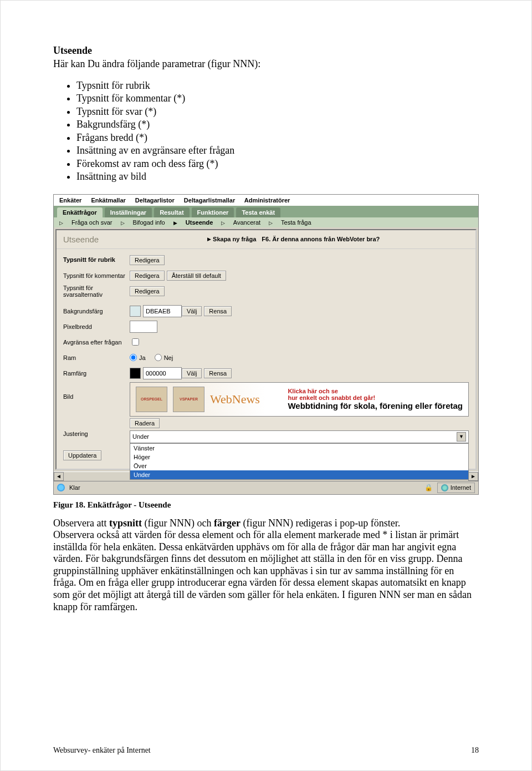 The height and width of the screenshot is (771, 532). I want to click on globe-icon, so click(444, 488).